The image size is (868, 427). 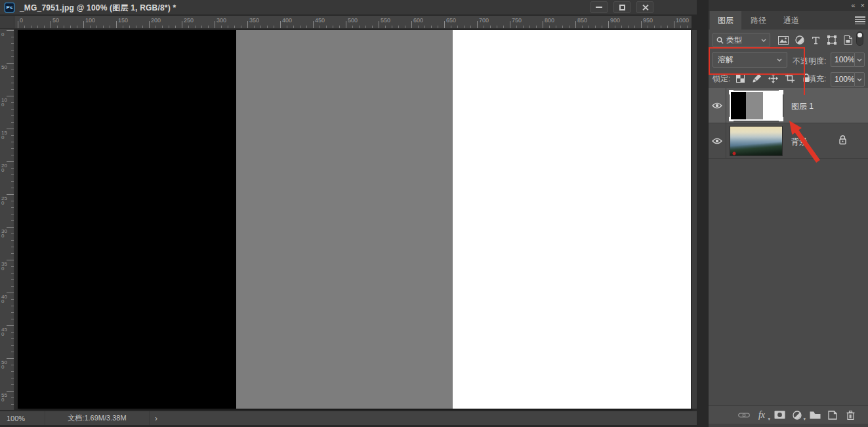 What do you see at coordinates (750, 60) in the screenshot?
I see `blend-mode-dropdown: 溶解` at bounding box center [750, 60].